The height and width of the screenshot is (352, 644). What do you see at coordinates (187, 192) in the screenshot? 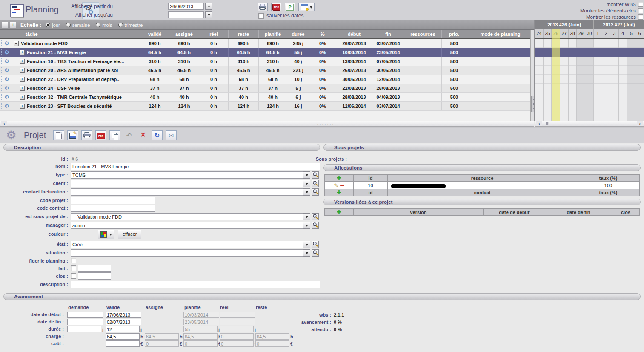
I see `contact-facturation-input` at bounding box center [187, 192].